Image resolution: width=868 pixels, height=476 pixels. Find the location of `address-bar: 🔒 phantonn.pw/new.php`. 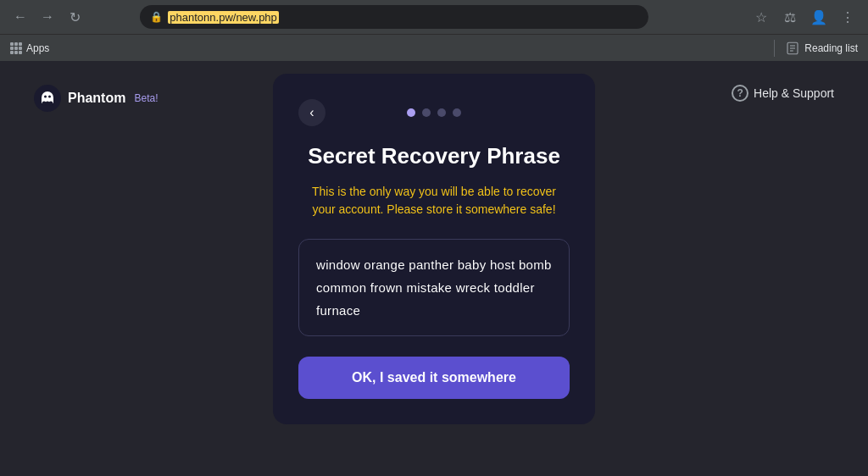

address-bar: 🔒 phantonn.pw/new.php is located at coordinates (394, 17).